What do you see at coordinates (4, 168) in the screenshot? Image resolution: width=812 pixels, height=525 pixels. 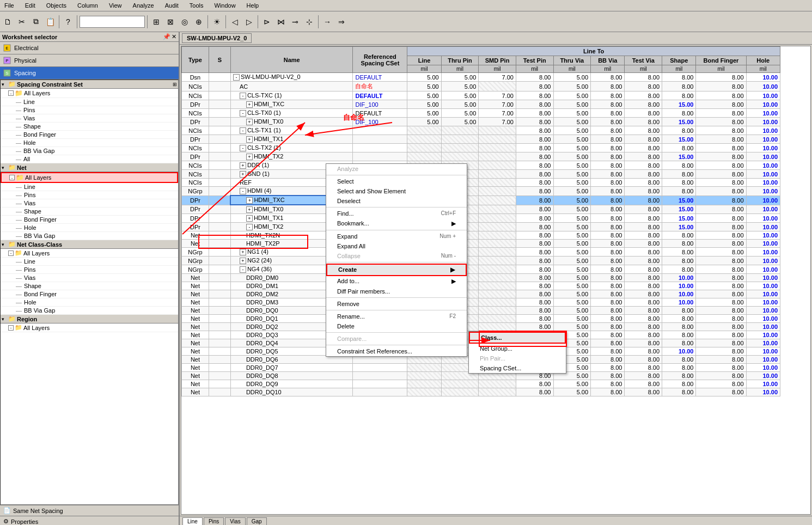 I see `net-collapse-icon: ▾` at bounding box center [4, 168].